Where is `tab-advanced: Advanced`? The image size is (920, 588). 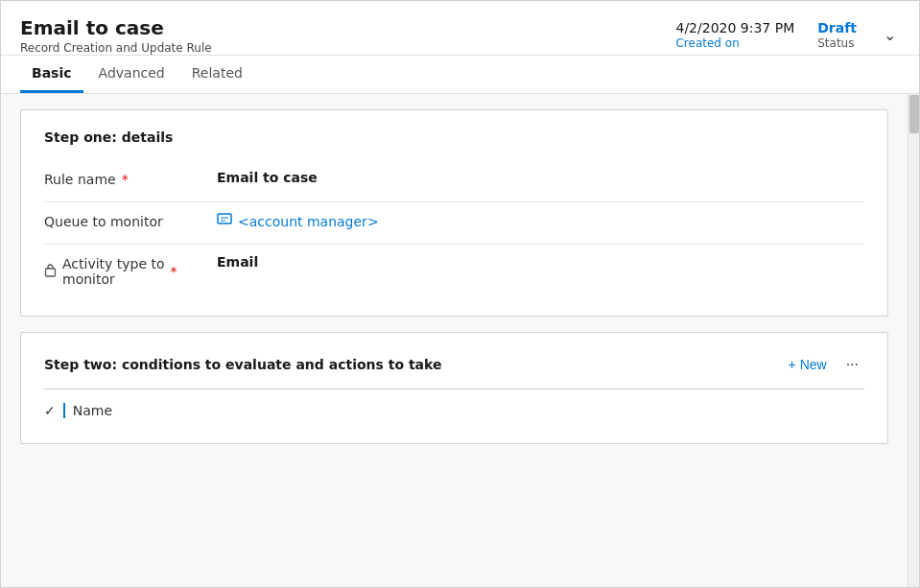 tab-advanced: Advanced is located at coordinates (132, 75).